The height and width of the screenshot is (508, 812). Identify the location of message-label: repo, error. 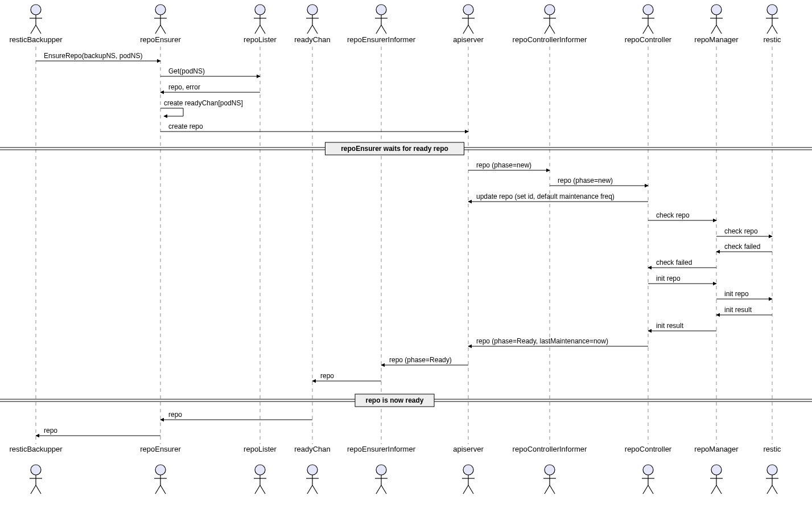
(184, 87).